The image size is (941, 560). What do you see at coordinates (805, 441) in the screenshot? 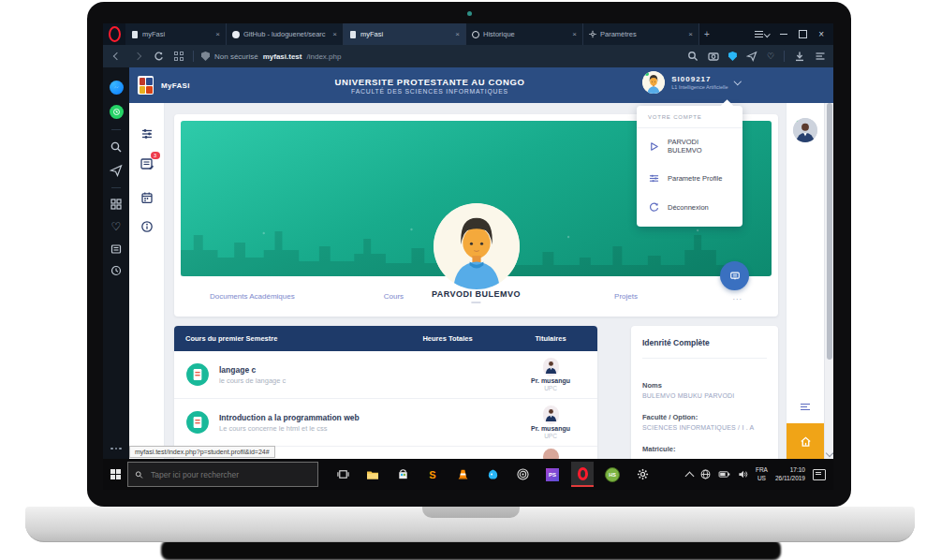
I see `home-button` at bounding box center [805, 441].